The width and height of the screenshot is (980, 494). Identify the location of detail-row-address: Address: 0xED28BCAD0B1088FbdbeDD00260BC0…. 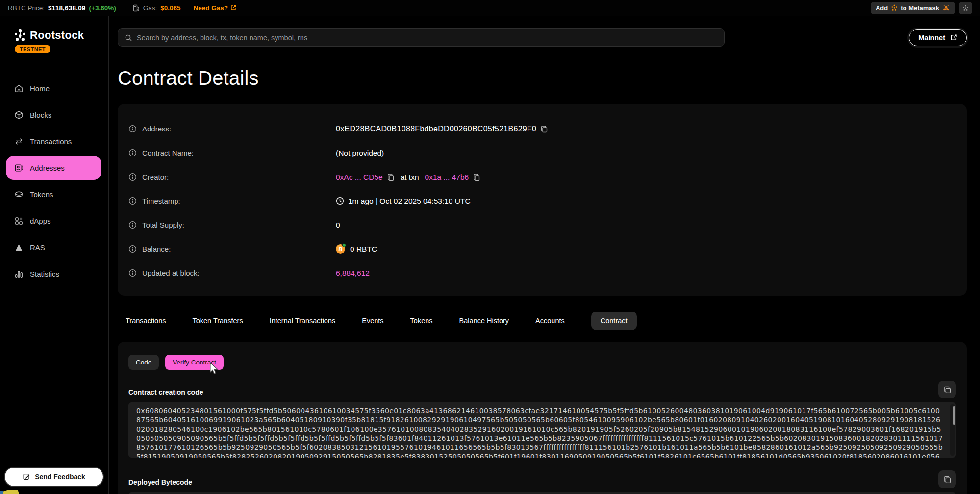
(542, 129).